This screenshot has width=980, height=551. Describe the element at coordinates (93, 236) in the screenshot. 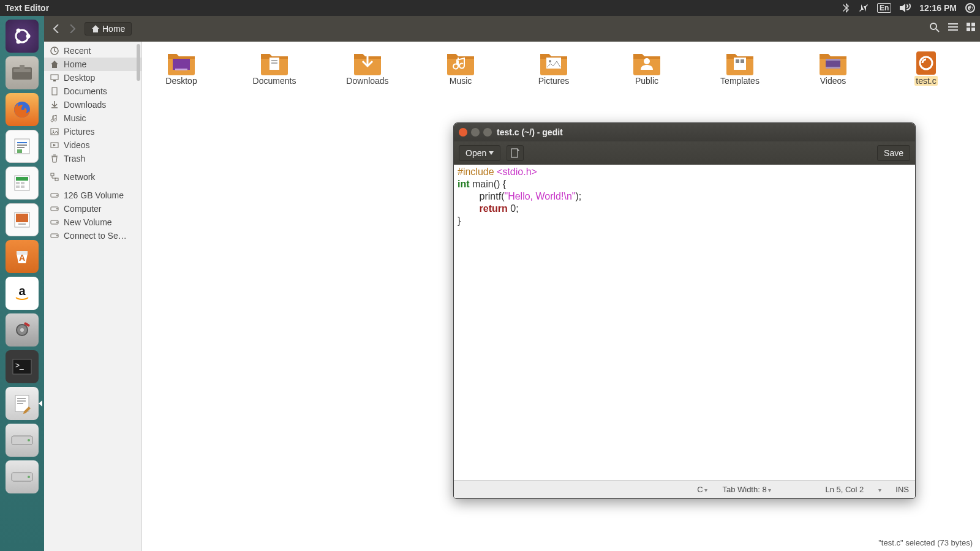

I see `sidebar-item-connect-to-se-: Connect to Se…` at that location.